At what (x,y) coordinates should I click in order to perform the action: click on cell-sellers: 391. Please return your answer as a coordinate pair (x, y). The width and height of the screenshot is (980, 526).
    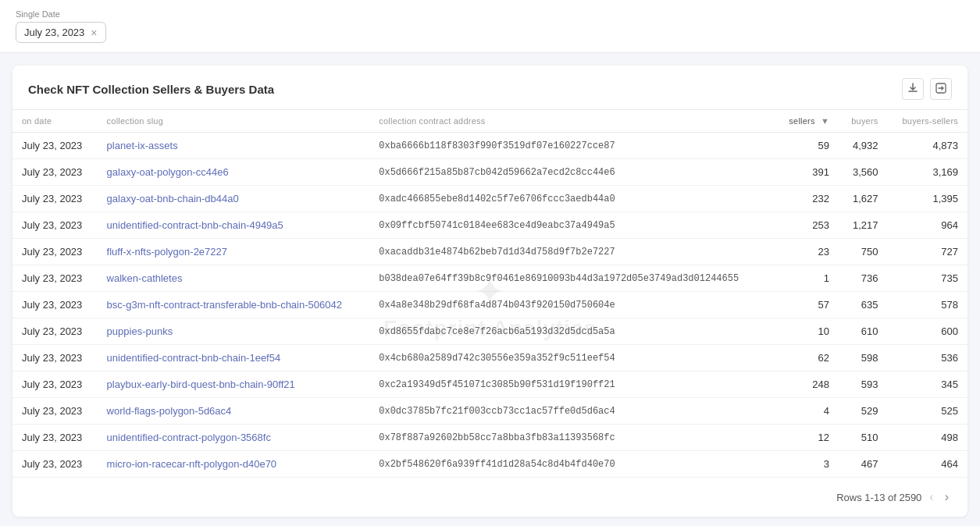
    Looking at the image, I should click on (807, 172).